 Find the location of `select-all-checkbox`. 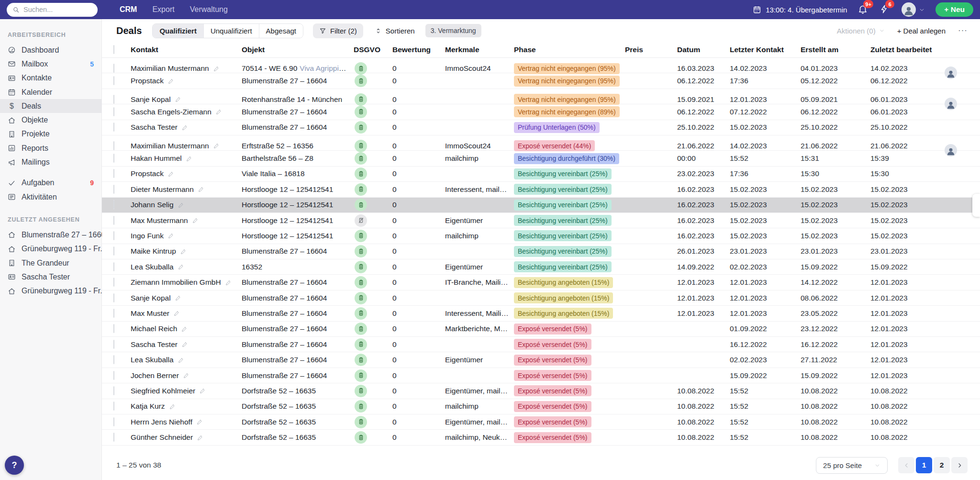

select-all-checkbox is located at coordinates (114, 50).